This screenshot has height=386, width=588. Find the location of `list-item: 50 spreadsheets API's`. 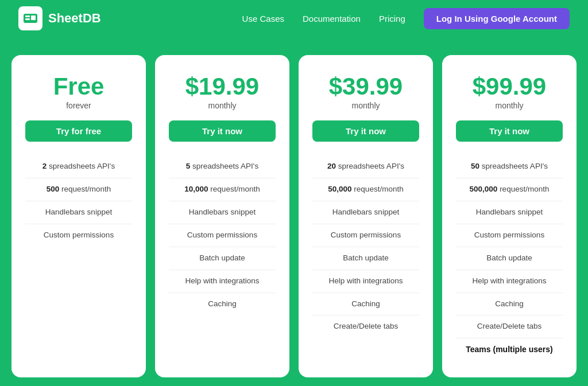

list-item: 50 spreadsheets API's is located at coordinates (509, 166).